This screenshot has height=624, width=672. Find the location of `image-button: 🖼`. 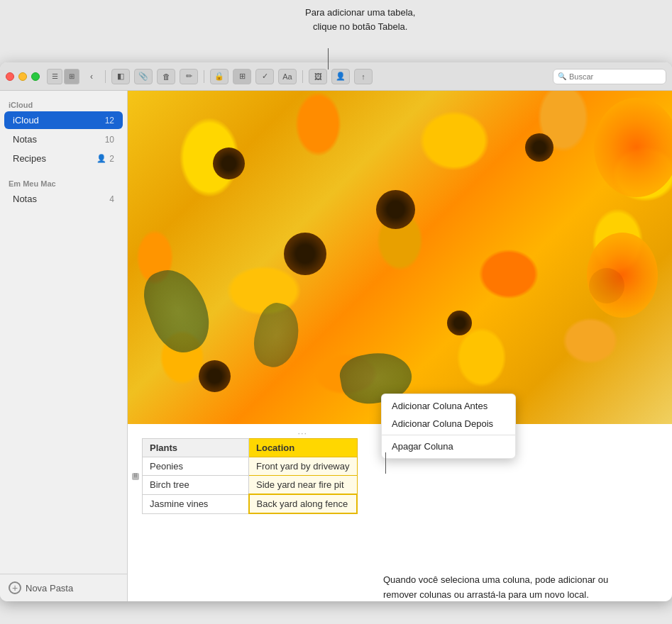

image-button: 🖼 is located at coordinates (318, 77).